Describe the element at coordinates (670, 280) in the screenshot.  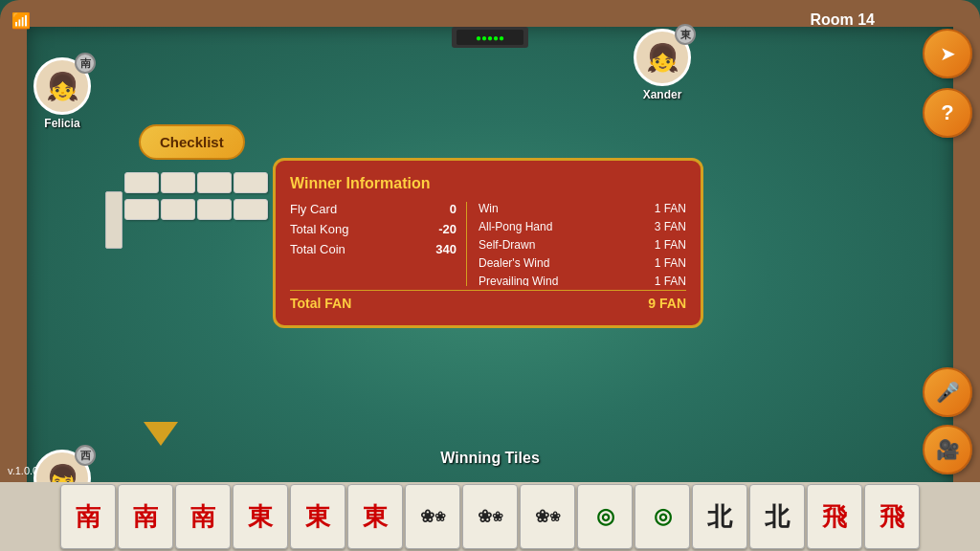
I see `prevailingwind-value: 1 FAN` at that location.